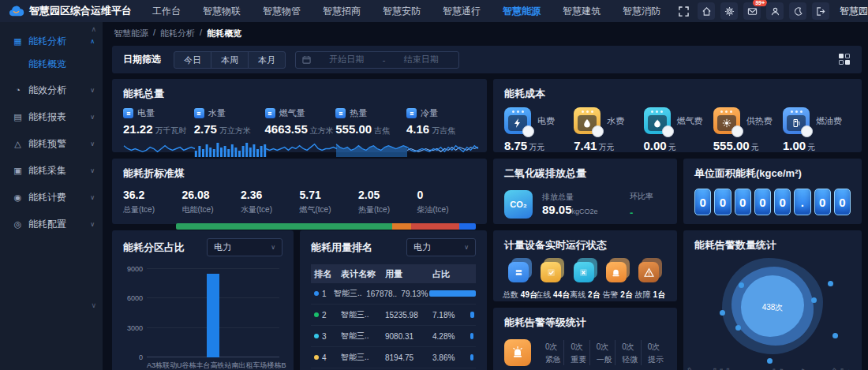 This screenshot has width=868, height=370. Describe the element at coordinates (854, 11) in the screenshot. I see `topbar-user-text: 智慧园` at that location.